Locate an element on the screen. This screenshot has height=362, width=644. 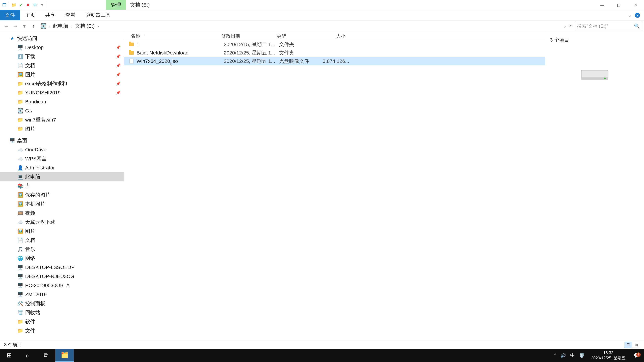
column-header-type: 类型 is located at coordinates (298, 36).